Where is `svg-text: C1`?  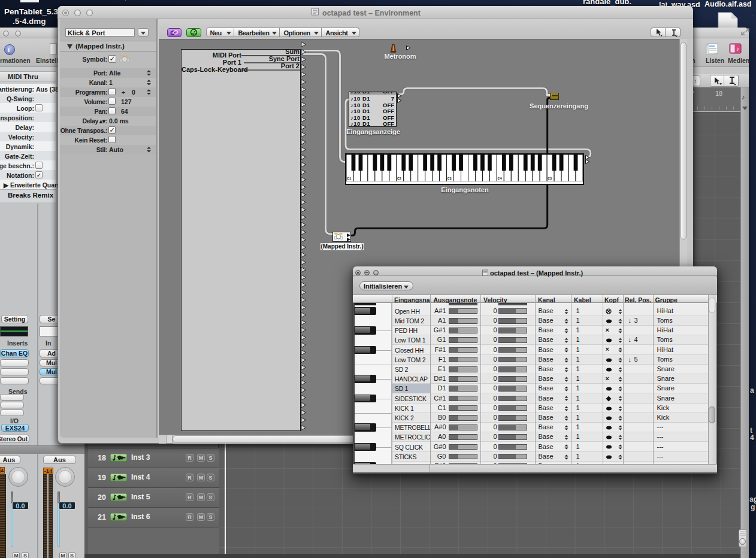 svg-text: C1 is located at coordinates (349, 178).